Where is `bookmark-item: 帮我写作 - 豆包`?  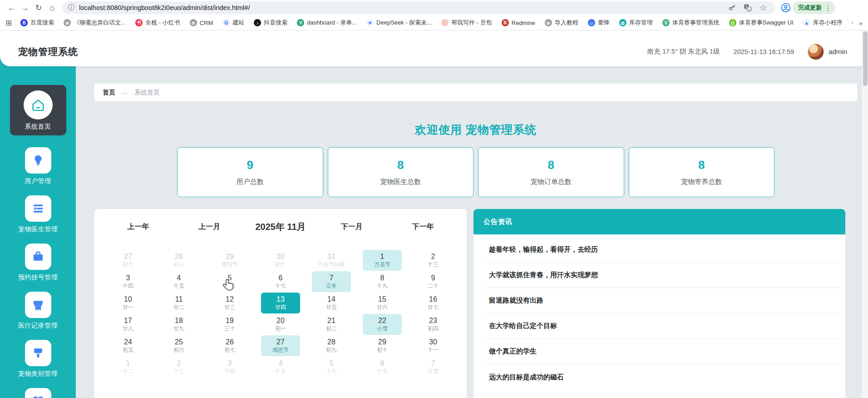
bookmark-item: 帮我写作 - 豆包 is located at coordinates (467, 23).